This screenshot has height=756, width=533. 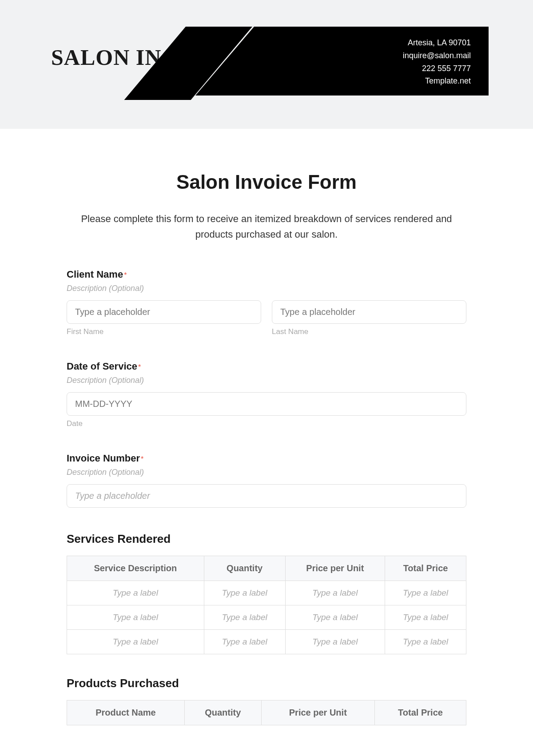 I want to click on date-sublabel: Date, so click(x=266, y=424).